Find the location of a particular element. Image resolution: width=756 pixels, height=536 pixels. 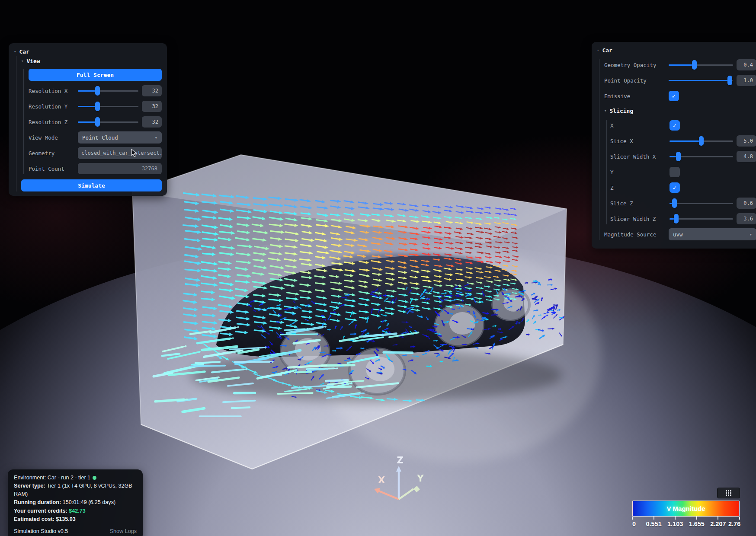

slicer-width-x-row: Slicer Width X4.8 is located at coordinates (683, 156).